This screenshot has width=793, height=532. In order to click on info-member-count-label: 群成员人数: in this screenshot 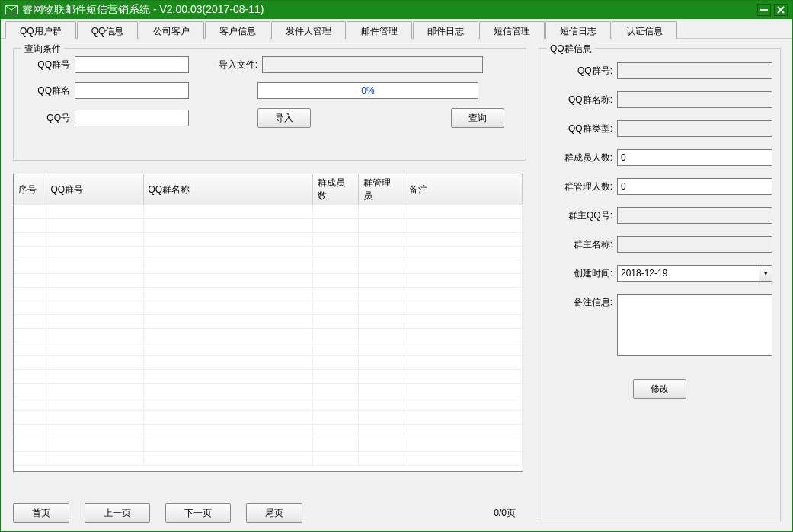, I will do `click(580, 157)`.